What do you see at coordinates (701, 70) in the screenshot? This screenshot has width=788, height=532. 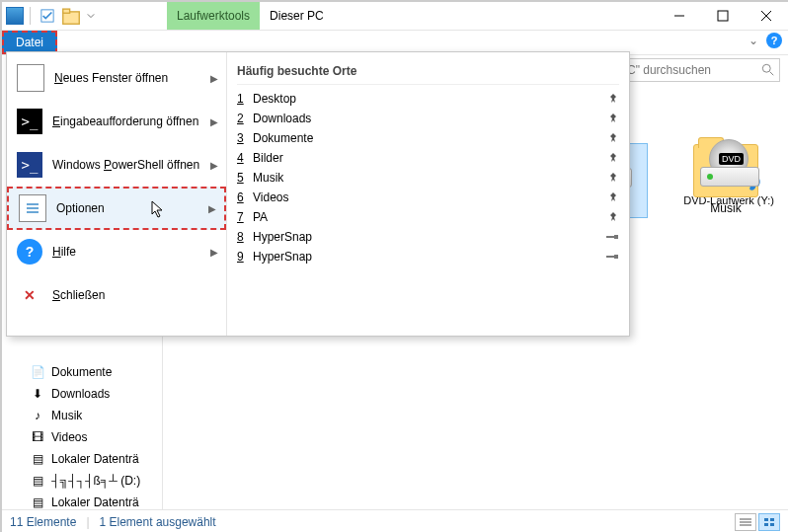 I see `search-input: C" durchsuchen` at bounding box center [701, 70].